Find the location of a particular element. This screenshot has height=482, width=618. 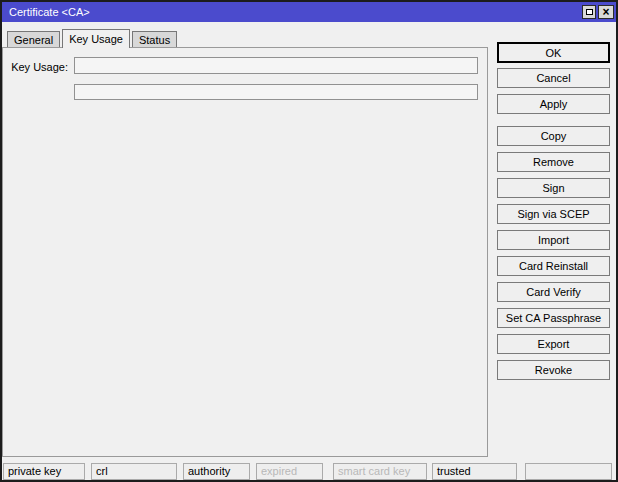

button-label: Card Reinstall is located at coordinates (554, 266).